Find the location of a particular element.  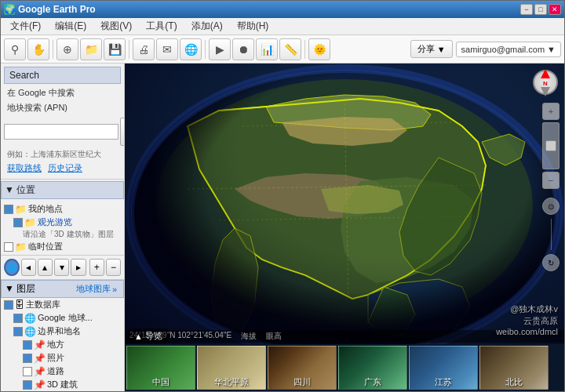

compass-north-arrow is located at coordinates (545, 74).